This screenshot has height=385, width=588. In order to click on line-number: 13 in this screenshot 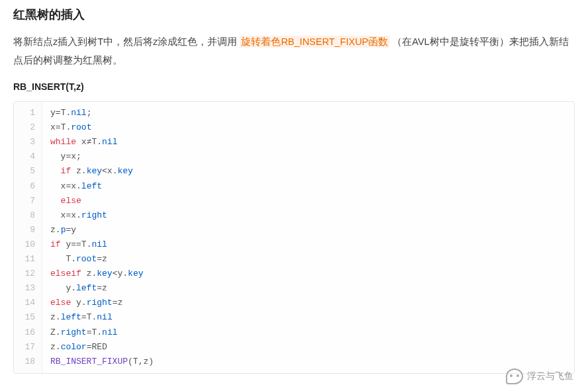, I will do `click(29, 288)`.